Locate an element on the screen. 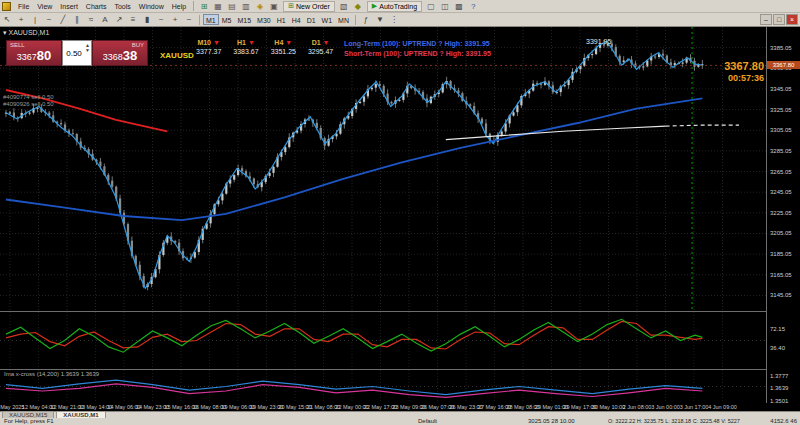  timeframe-h4: H4 is located at coordinates (296, 20).